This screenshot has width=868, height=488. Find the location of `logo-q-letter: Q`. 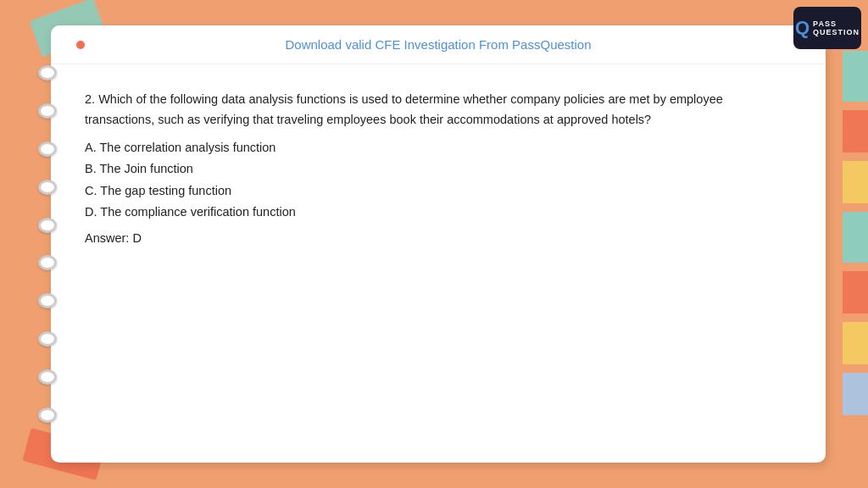

logo-q-letter: Q is located at coordinates (802, 28).